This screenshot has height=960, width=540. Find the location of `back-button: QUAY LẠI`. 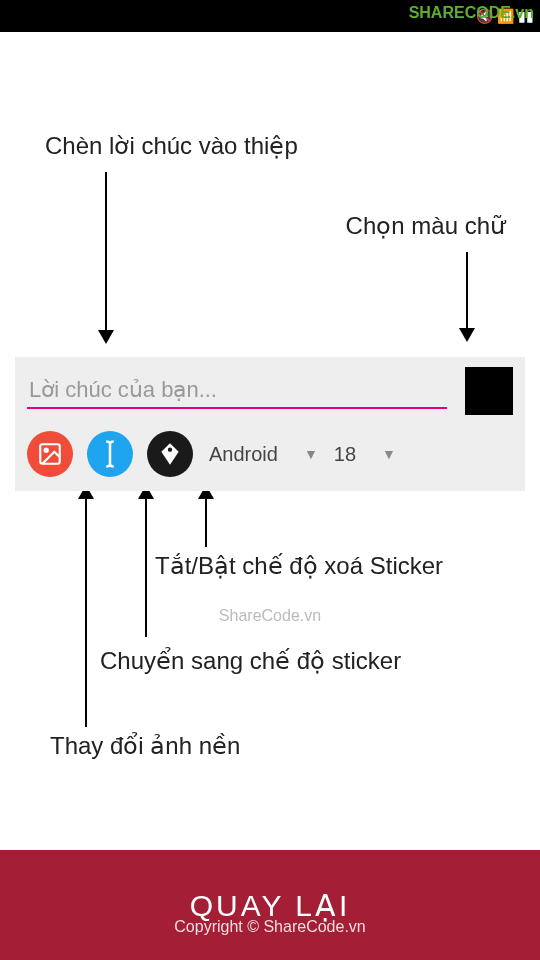

back-button: QUAY LẠI is located at coordinates (270, 905).